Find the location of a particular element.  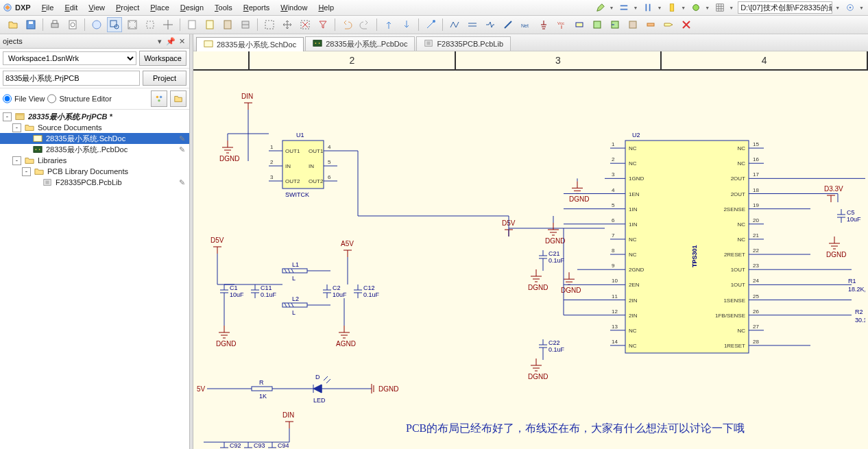

tool-toggle-yellow-icon is located at coordinates (672, 8).